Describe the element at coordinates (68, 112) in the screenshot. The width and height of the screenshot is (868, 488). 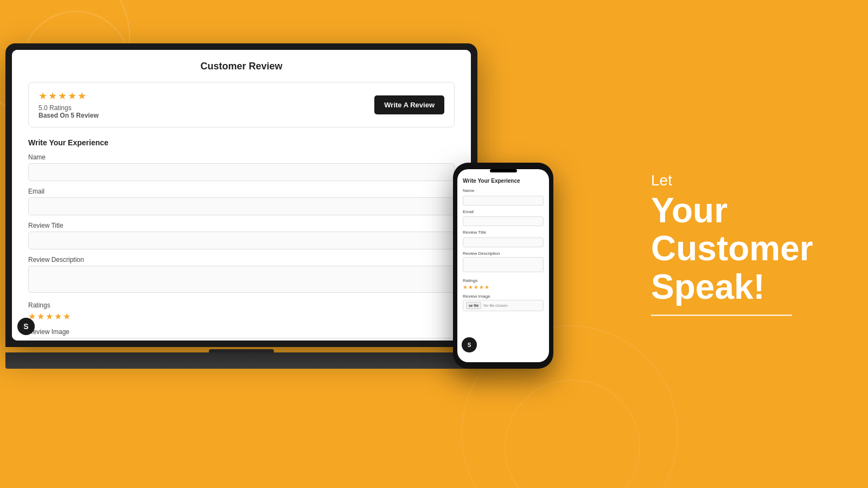
I see `rating-info: 5.0 Ratings Based On 5 Review` at that location.